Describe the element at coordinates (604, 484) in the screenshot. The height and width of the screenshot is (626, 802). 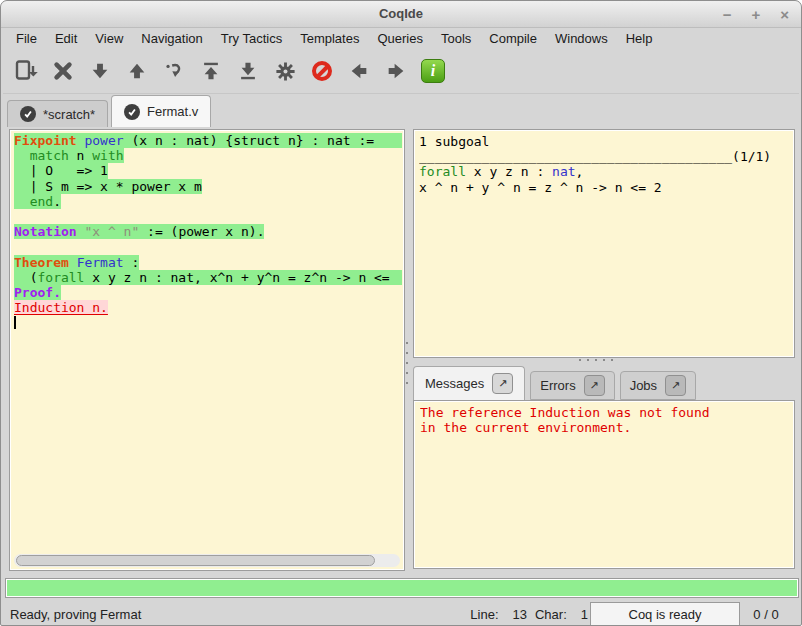
I see `messages-panel: The reference Induction was not foundin …` at that location.